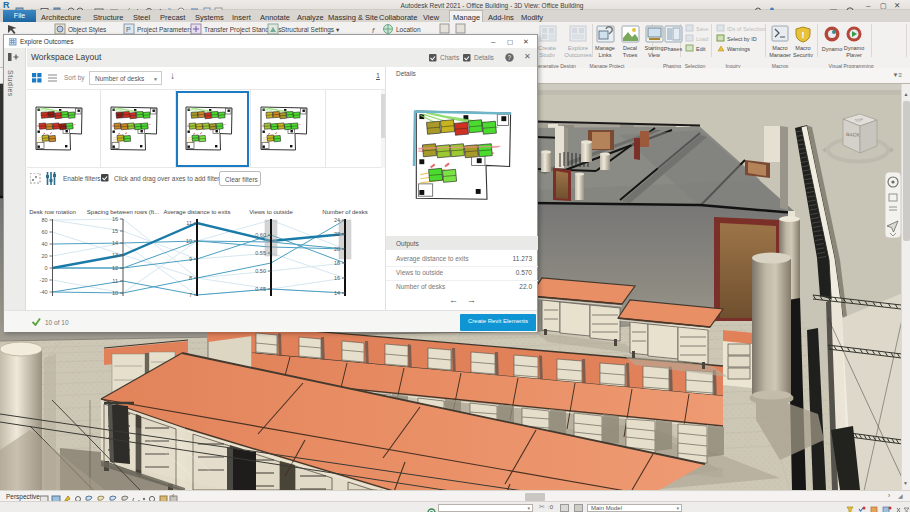 The image size is (910, 512). I want to click on svg-text: Manage, so click(605, 48).